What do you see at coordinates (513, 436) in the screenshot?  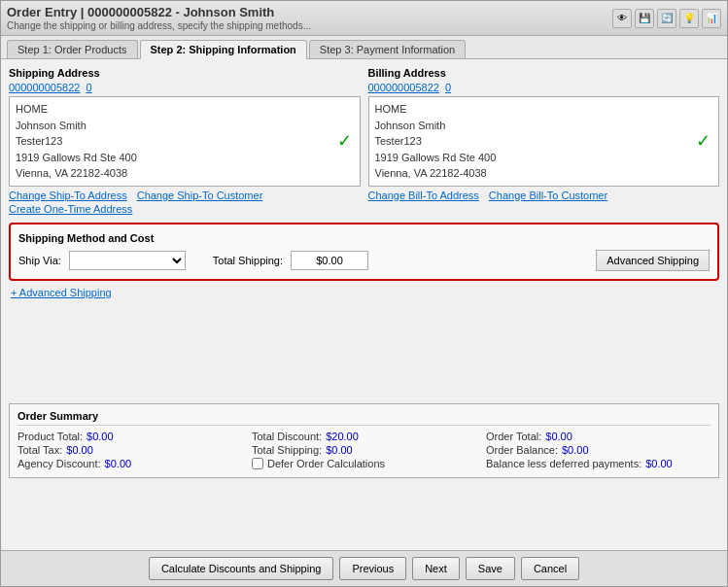 I see `order-total-label: Order Total:` at bounding box center [513, 436].